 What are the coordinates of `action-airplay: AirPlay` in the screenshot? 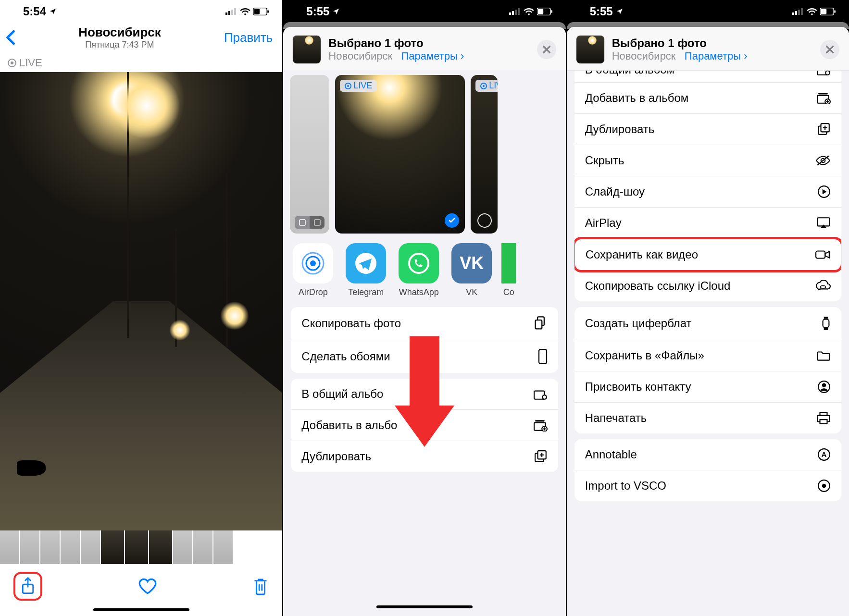 It's located at (708, 223).